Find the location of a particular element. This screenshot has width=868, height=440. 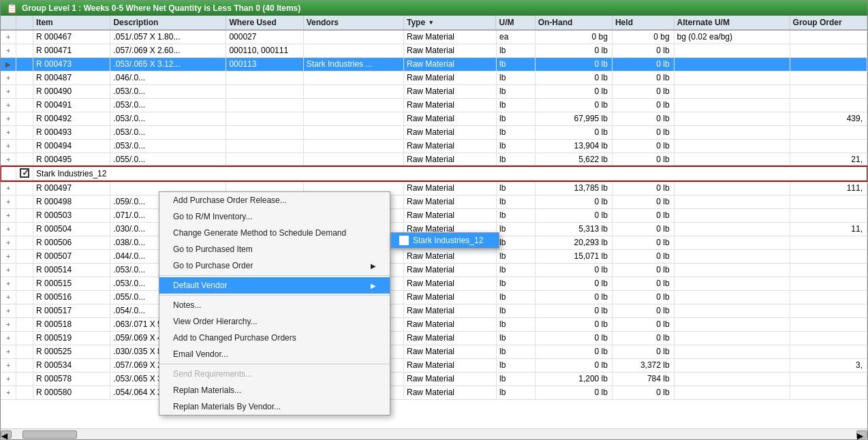

vendor-submenu-check-icon: ✓ is located at coordinates (404, 240).